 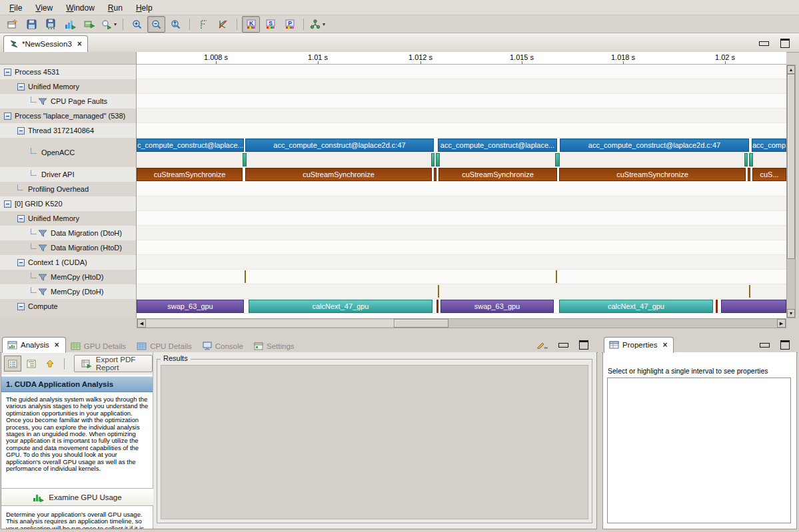 I want to click on tree-row-cpu-page-faults: CPU Page Faults, so click(x=68, y=101).